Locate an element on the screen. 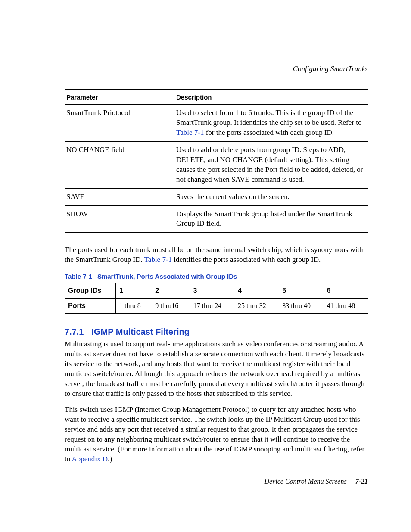 This screenshot has width=411, height=532. header-rule is located at coordinates (216, 76).